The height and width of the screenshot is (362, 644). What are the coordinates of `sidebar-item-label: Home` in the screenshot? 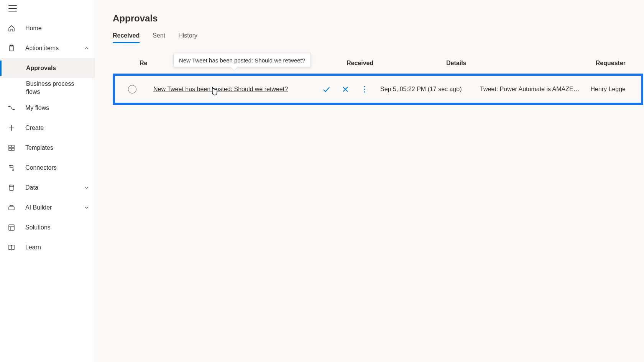 It's located at (58, 28).